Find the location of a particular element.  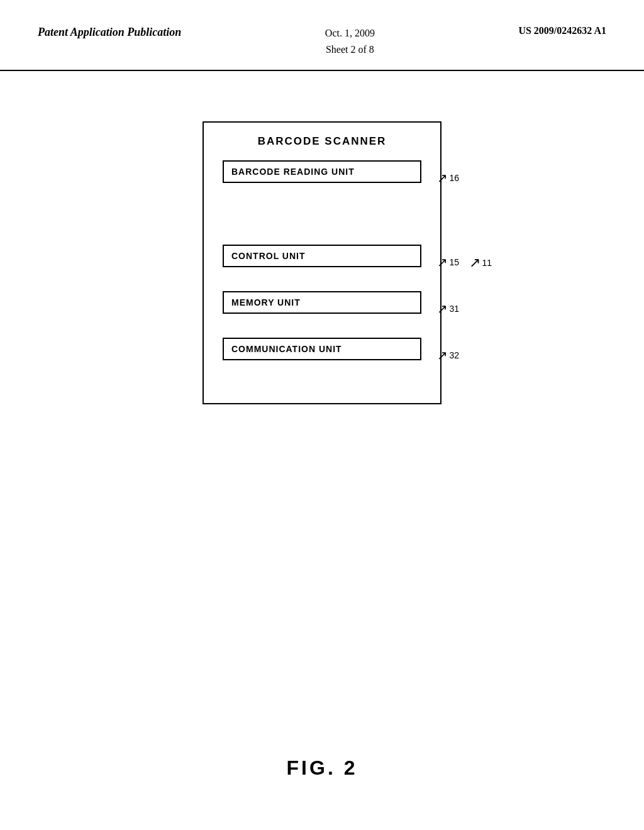

box-row-inner: BARCODE READING UNIT ↗ 16 is located at coordinates (322, 178).